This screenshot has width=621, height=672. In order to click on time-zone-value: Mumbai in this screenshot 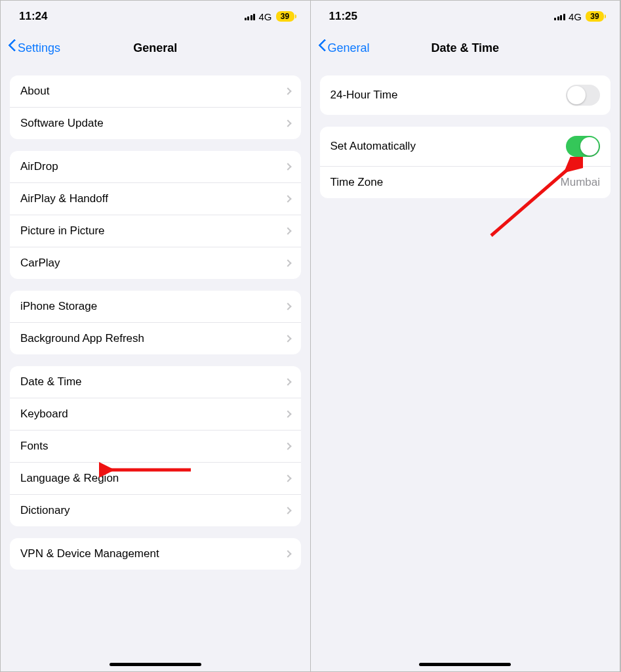, I will do `click(580, 182)`.